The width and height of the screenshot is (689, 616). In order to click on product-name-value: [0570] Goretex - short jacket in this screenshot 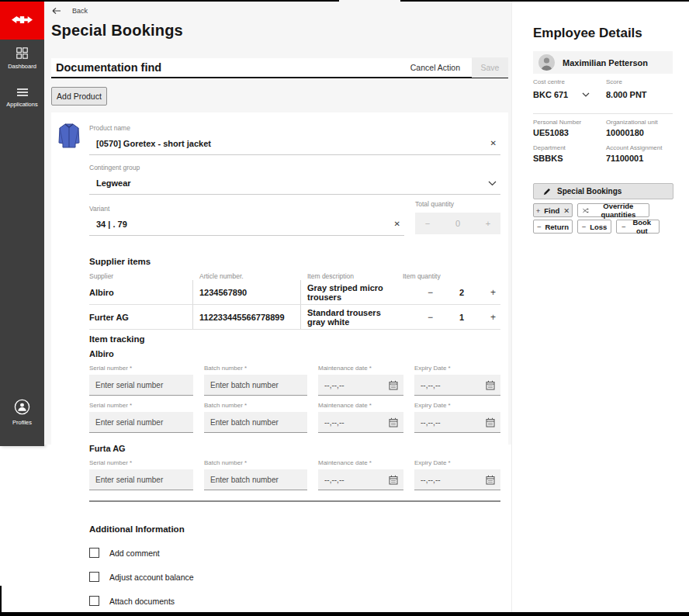, I will do `click(293, 144)`.